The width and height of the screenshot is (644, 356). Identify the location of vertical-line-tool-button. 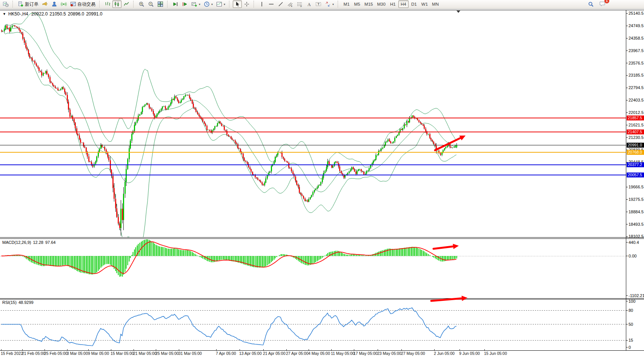
(262, 4).